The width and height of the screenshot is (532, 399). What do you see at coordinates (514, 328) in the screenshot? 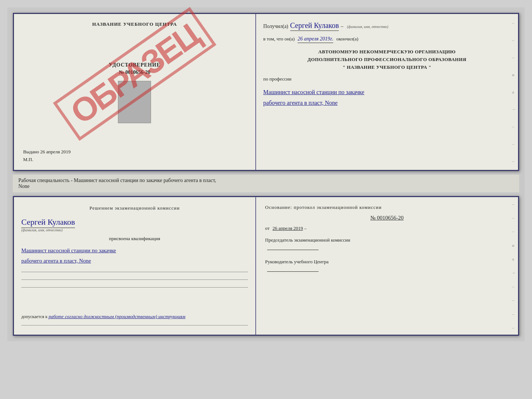
I see `bmark-10: –` at bounding box center [514, 328].